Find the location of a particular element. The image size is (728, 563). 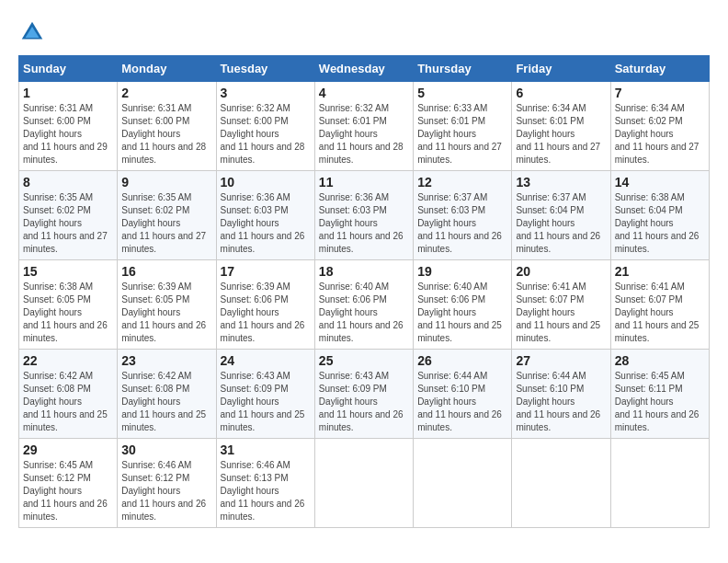

day-cell-27: 27 Sunrise: 6:44 AMSunset: 6:10 PMDaylig… is located at coordinates (561, 394).